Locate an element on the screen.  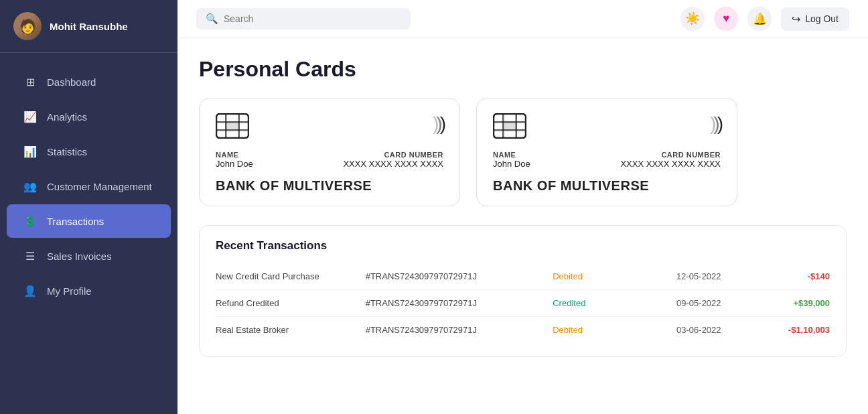
sidebar-item-customer-management: 👥 Customer Management is located at coordinates (88, 186).